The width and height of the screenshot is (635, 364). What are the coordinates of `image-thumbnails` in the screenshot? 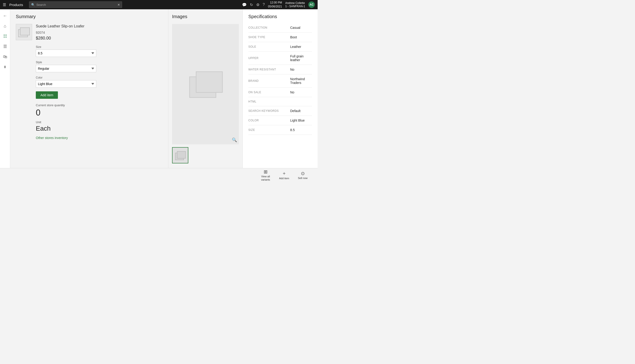 It's located at (206, 156).